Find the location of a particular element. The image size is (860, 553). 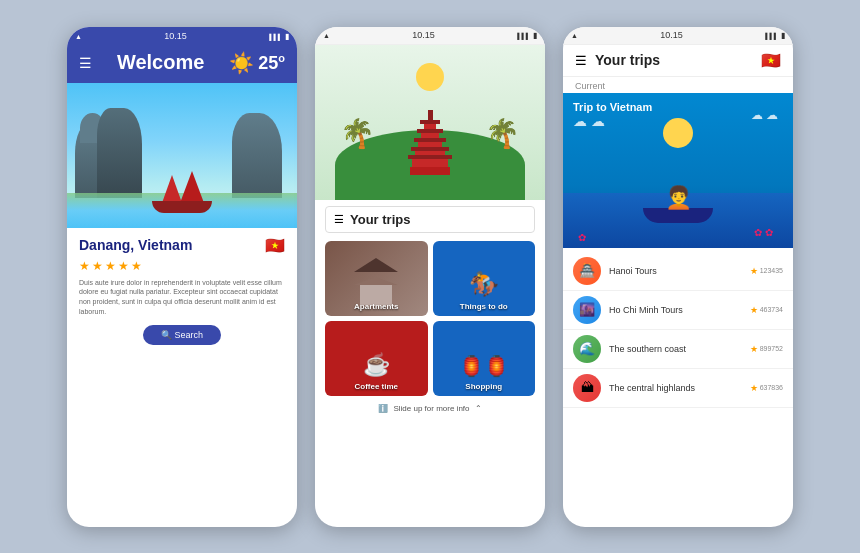

things-to-do-card: 🏇 Things to do is located at coordinates (484, 278).